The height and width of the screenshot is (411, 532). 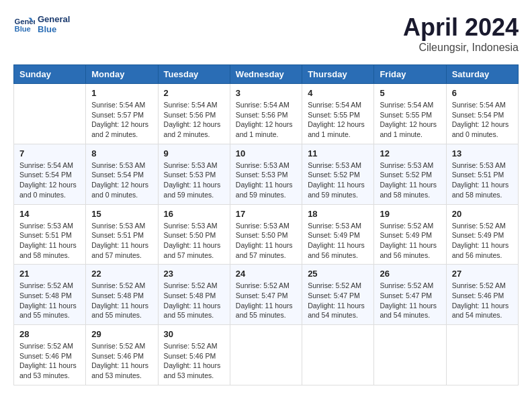 What do you see at coordinates (122, 114) in the screenshot?
I see `calendar-cell: 1Sunrise: 5:54 AM Sunset: 5:57 PM Daylig…` at bounding box center [122, 114].